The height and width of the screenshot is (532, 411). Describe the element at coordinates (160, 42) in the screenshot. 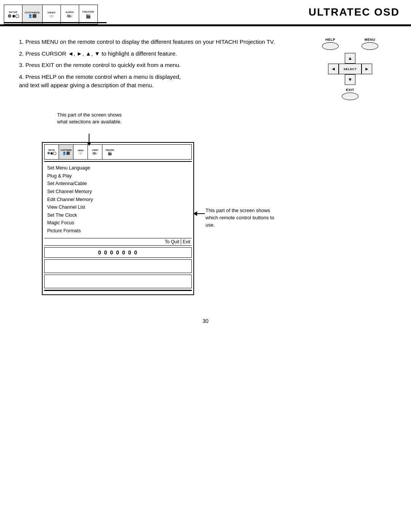

I see `instruction-1: 1. Press MENU on the remote control to d…` at that location.